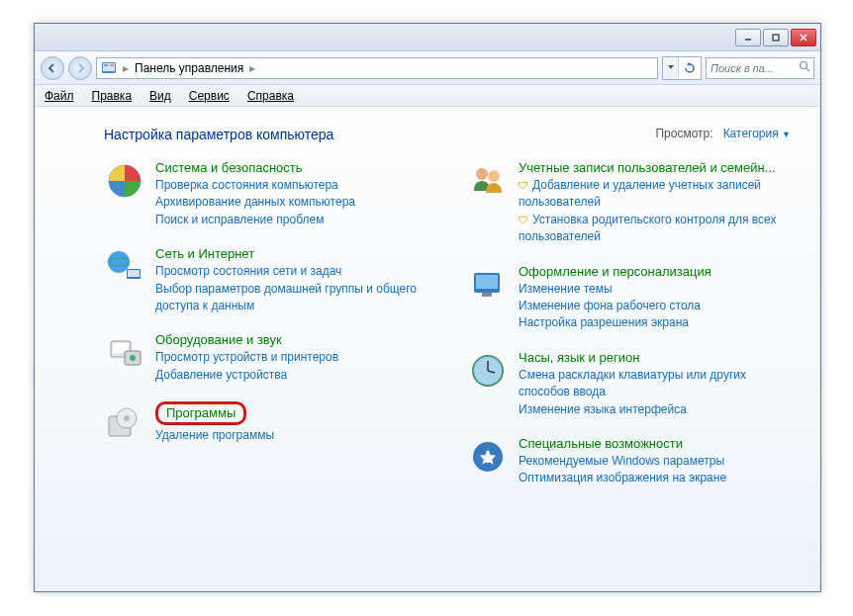 The image size is (853, 616). I want to click on view-by: Просмотр: Категория ▼, so click(722, 133).